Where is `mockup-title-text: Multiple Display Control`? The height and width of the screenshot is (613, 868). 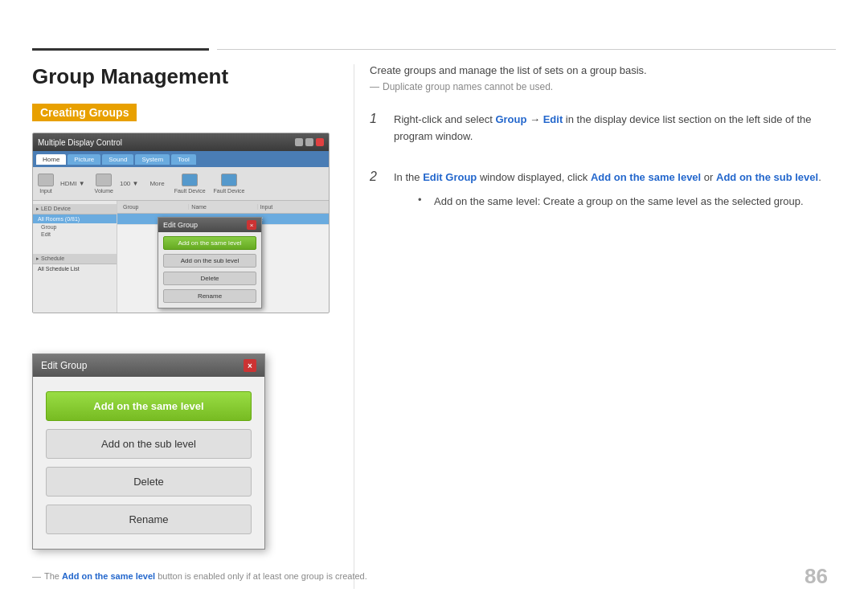
mockup-title-text: Multiple Display Control is located at coordinates (80, 143).